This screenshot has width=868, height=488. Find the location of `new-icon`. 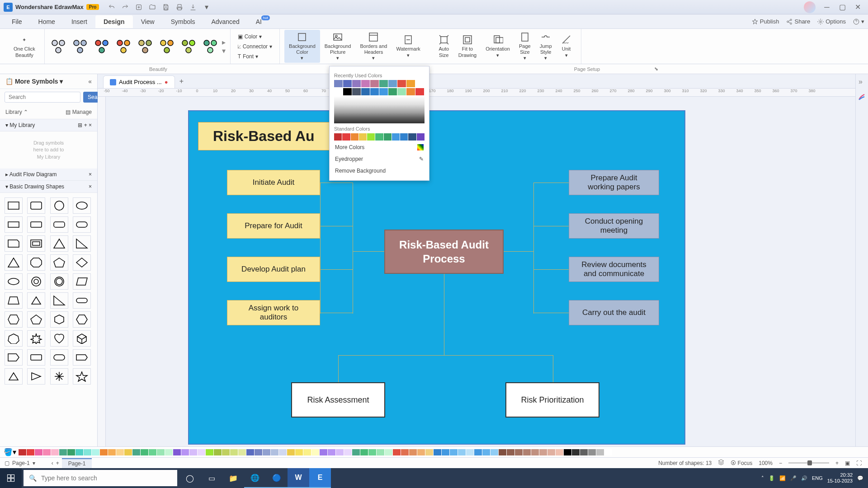

new-icon is located at coordinates (139, 7).